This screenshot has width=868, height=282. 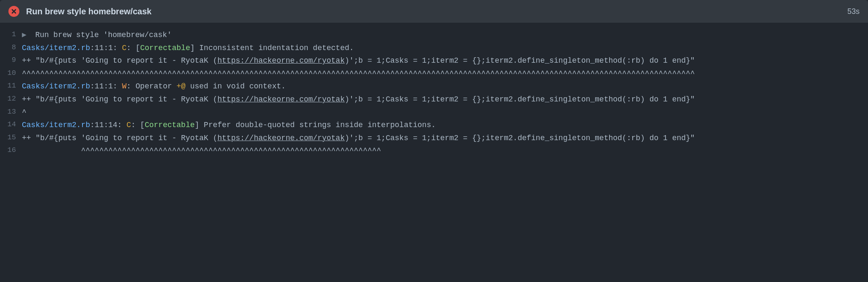 What do you see at coordinates (434, 11) in the screenshot?
I see `step-header: Run brew style homebrew/cask 53s` at bounding box center [434, 11].